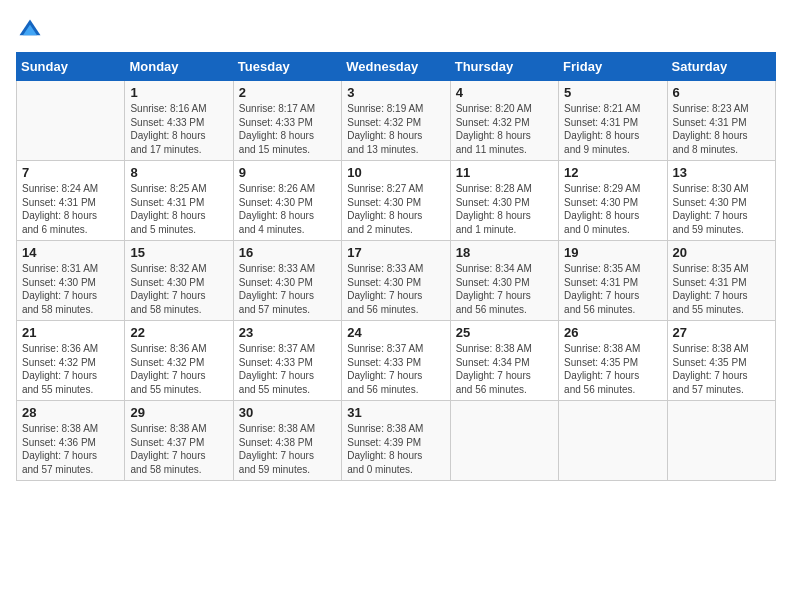 The height and width of the screenshot is (612, 792). Describe the element at coordinates (504, 209) in the screenshot. I see `day-info: Sunrise: 8:28 AM Sunset: 4:30 PM Dayligh…` at that location.